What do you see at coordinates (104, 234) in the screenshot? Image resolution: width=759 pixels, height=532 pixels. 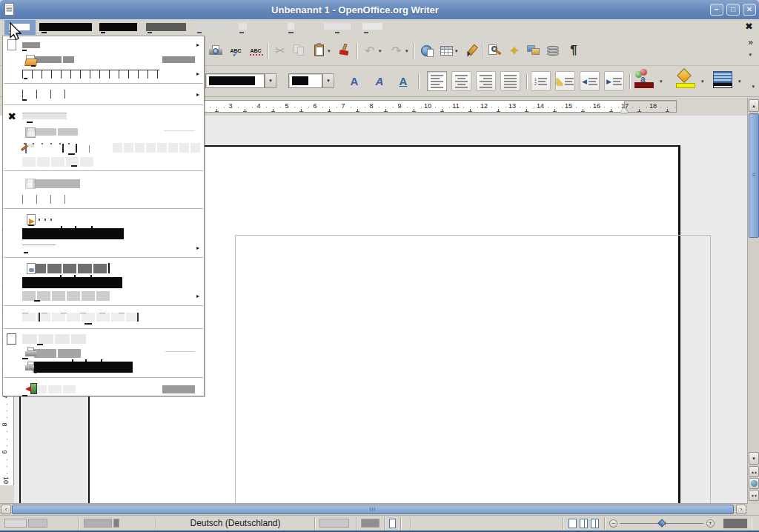 I see `file-menu-item-exportieren-als-pdf` at bounding box center [104, 234].